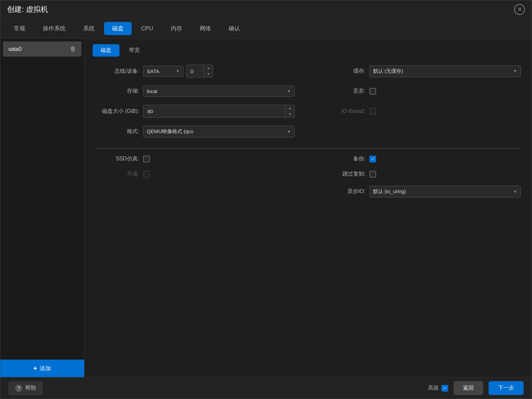  Describe the element at coordinates (208, 71) in the screenshot. I see `device-spinners: ▲ ▼` at that location.